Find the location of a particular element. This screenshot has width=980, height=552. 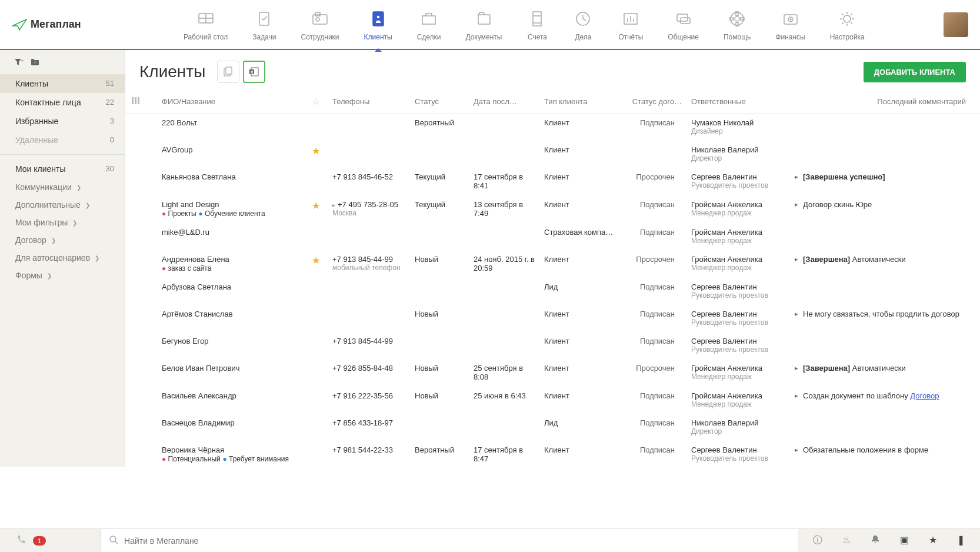

info-icon: ⓘ is located at coordinates (818, 540).